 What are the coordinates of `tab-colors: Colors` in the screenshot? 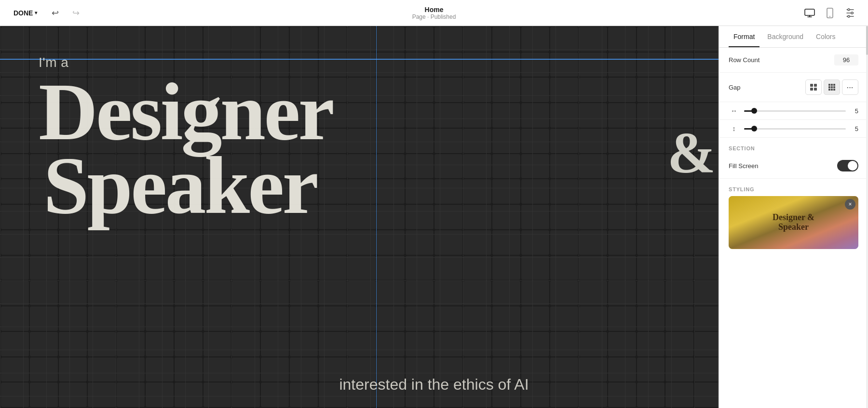 It's located at (826, 37).